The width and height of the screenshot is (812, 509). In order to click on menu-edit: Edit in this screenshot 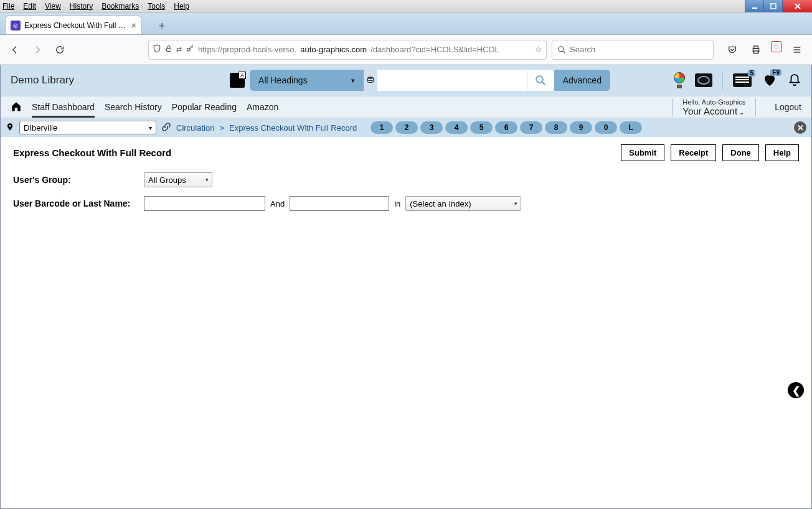, I will do `click(30, 6)`.